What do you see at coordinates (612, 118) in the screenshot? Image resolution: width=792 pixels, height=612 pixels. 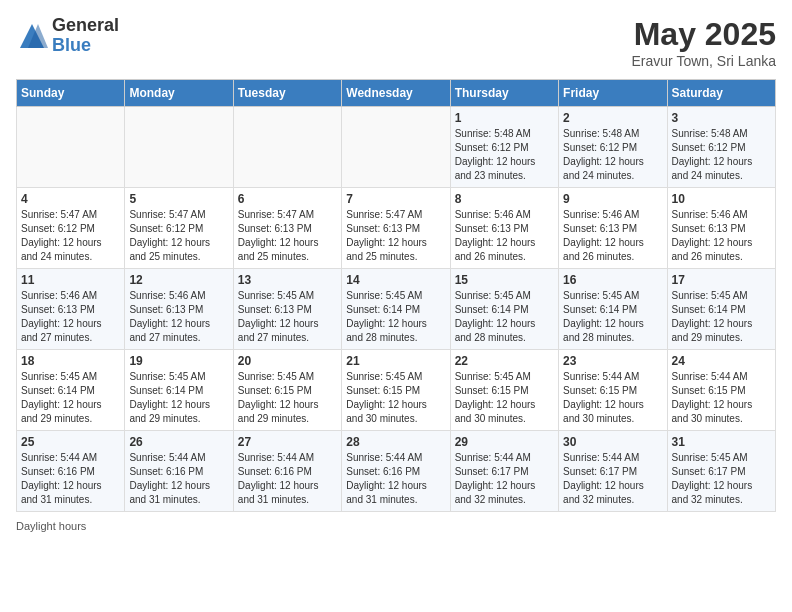 I see `day-number: 2` at bounding box center [612, 118].